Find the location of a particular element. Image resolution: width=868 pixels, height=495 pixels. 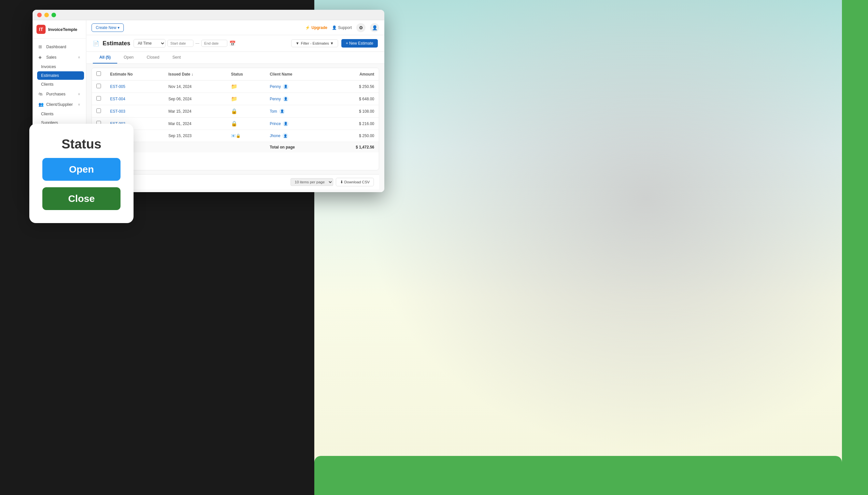

table-footer: ‹ 1 › 10 items per page 25 items per pag… is located at coordinates (235, 182).